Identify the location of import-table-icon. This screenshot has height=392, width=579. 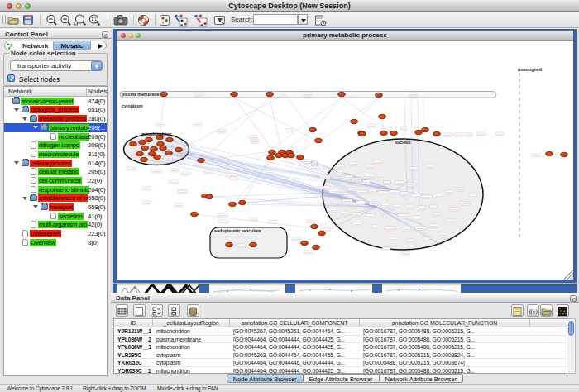
(321, 20).